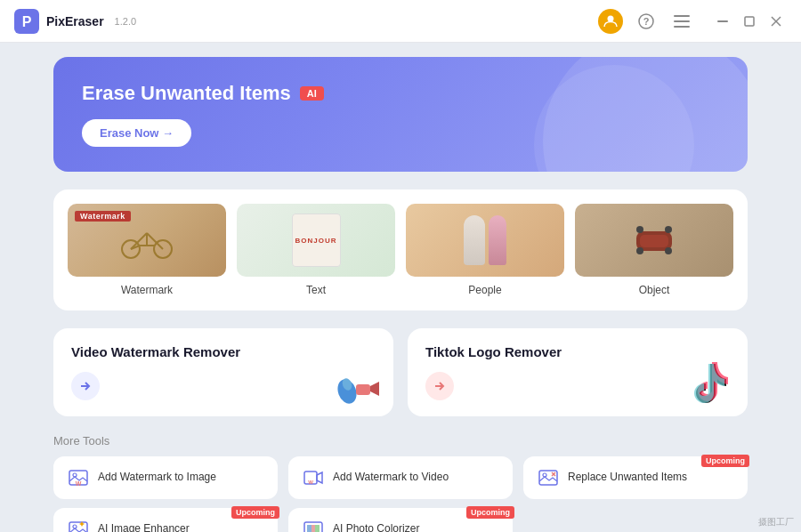  What do you see at coordinates (654, 240) in the screenshot?
I see `object-preview` at bounding box center [654, 240].